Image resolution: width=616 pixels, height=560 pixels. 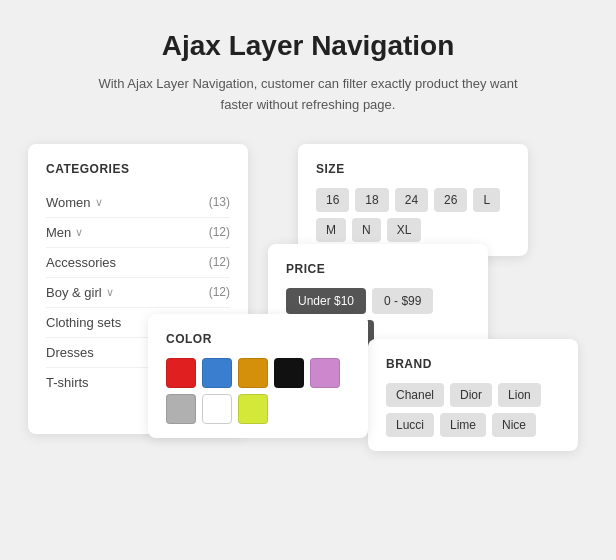 I want to click on brand-option: Lucci, so click(x=410, y=425).